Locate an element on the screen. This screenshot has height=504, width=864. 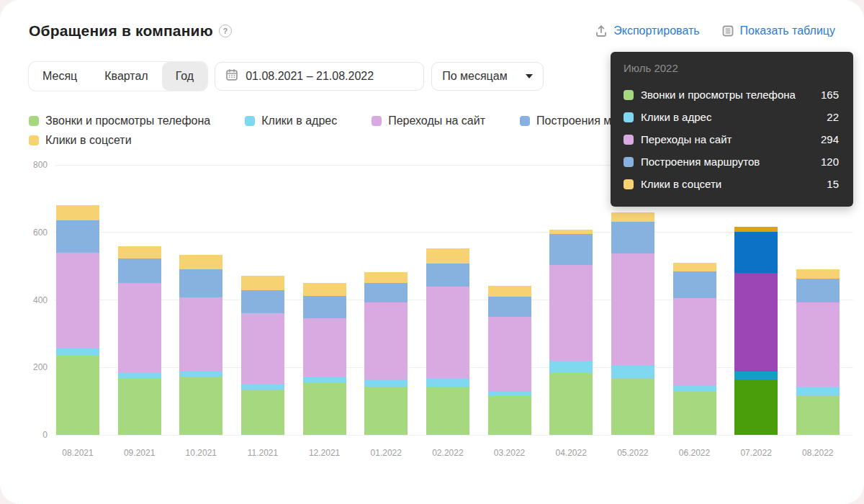
legend-label: Переходы на сайт is located at coordinates (436, 121).